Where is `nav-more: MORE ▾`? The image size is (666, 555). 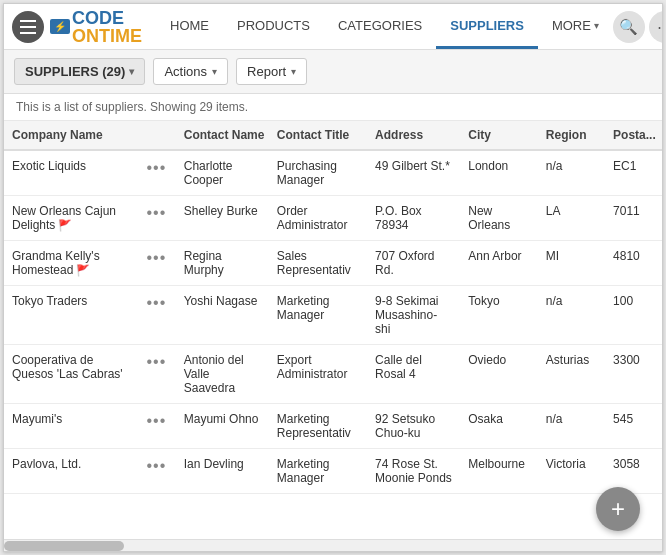 nav-more: MORE ▾ is located at coordinates (576, 26).